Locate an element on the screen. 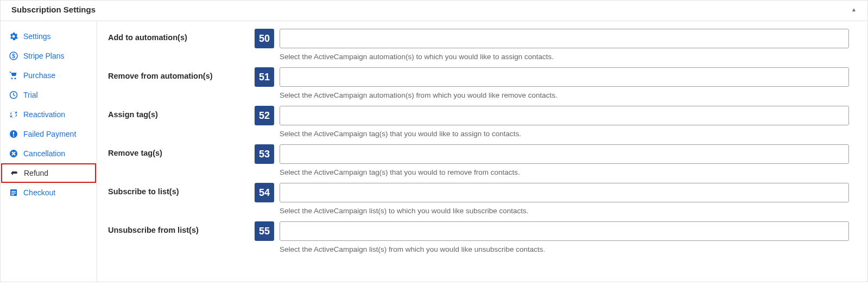 This screenshot has width=868, height=293. tag-assign-select is located at coordinates (565, 116).